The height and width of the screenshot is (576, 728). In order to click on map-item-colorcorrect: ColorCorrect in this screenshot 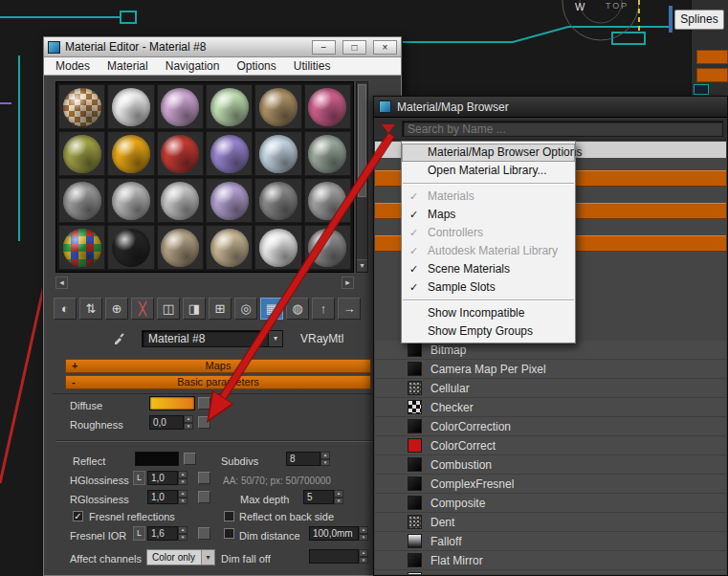, I will do `click(551, 446)`.